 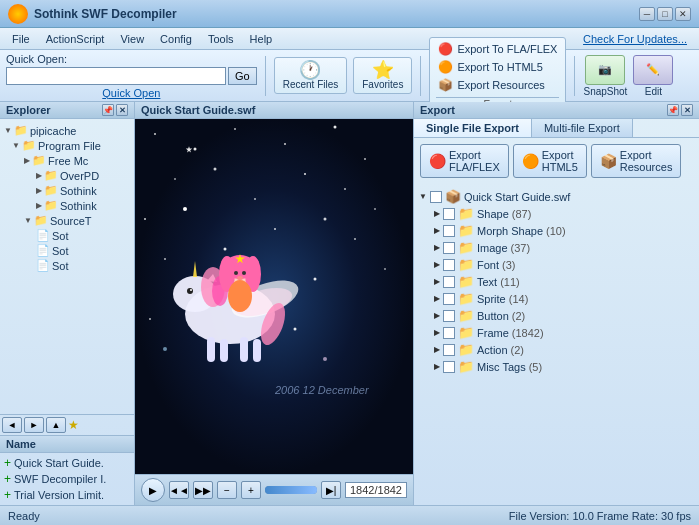 What do you see at coordinates (67, 495) in the screenshot?
I see `name-item-2: + Trial Version Limit.` at bounding box center [67, 495].